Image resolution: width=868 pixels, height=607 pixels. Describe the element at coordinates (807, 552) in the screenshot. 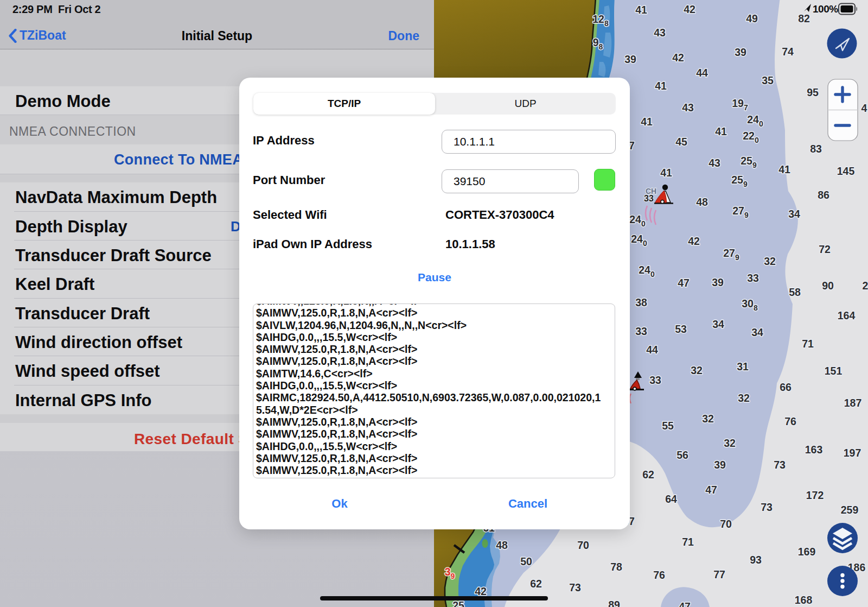

I see `svg-text: 169` at that location.